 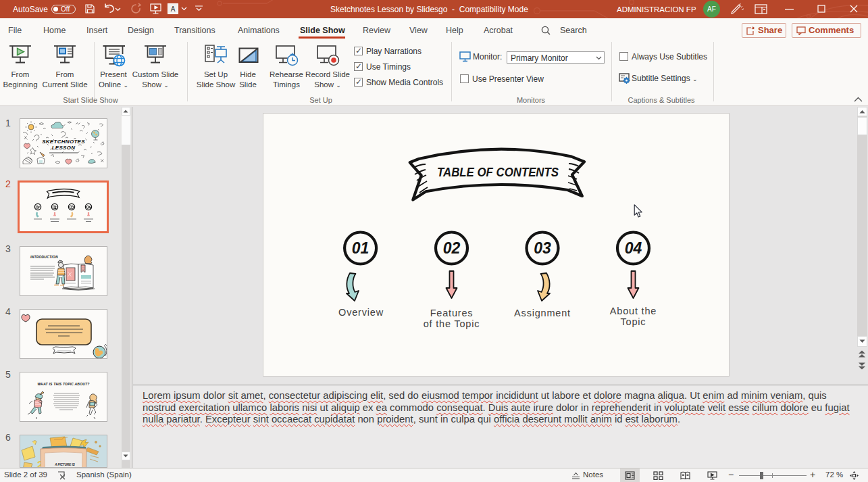 What do you see at coordinates (634, 311) in the screenshot?
I see `svg-text: About the` at bounding box center [634, 311].